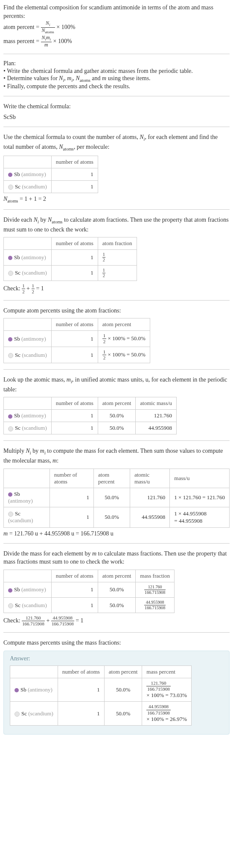  What do you see at coordinates (89, 590) in the screenshot?
I see `table-row: Sb (antimony) 1 50.0% 121.760166.715908` at bounding box center [89, 590].